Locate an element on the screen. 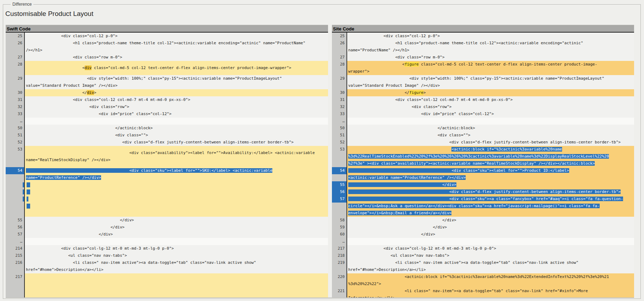  line-number: 55 is located at coordinates (339, 185).